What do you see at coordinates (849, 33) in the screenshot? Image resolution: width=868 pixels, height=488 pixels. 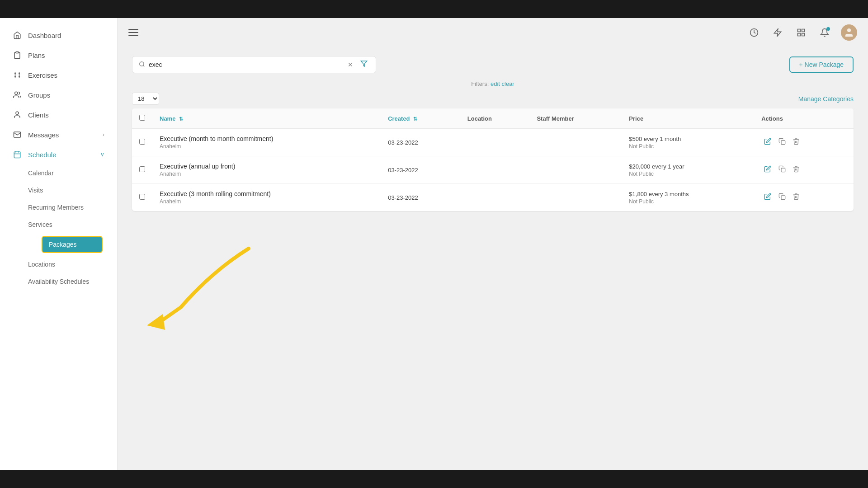 I see `user-avatar` at bounding box center [849, 33].